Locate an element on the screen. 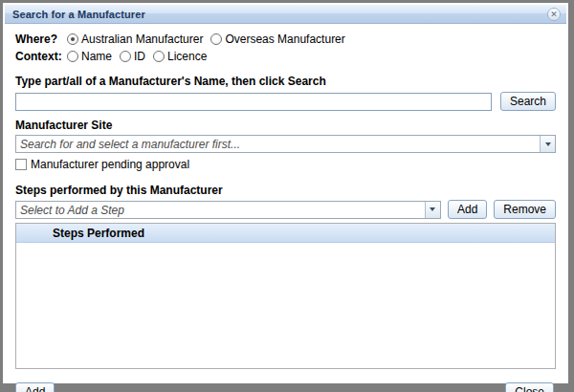  close-button: Close is located at coordinates (530, 387).